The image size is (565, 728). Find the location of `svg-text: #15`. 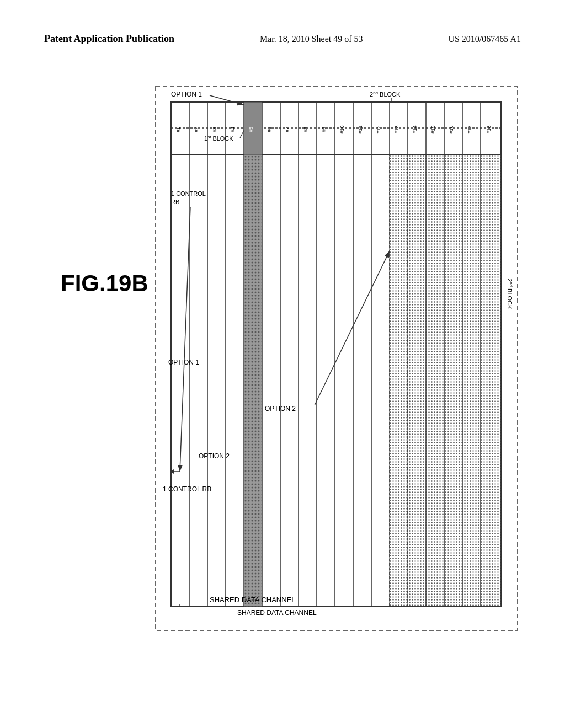

svg-text: #15 is located at coordinates (433, 129).